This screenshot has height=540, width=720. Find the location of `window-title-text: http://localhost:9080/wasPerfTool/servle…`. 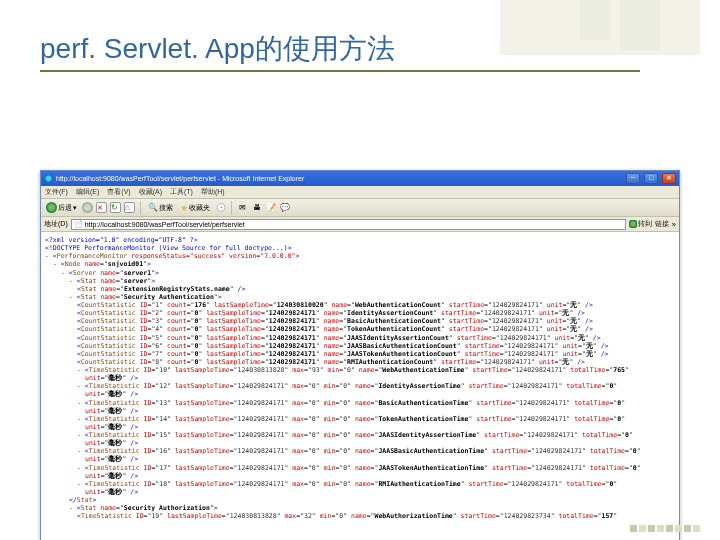

window-title-text: http://localhost:9080/wasPerfTool/servle… is located at coordinates (339, 178).